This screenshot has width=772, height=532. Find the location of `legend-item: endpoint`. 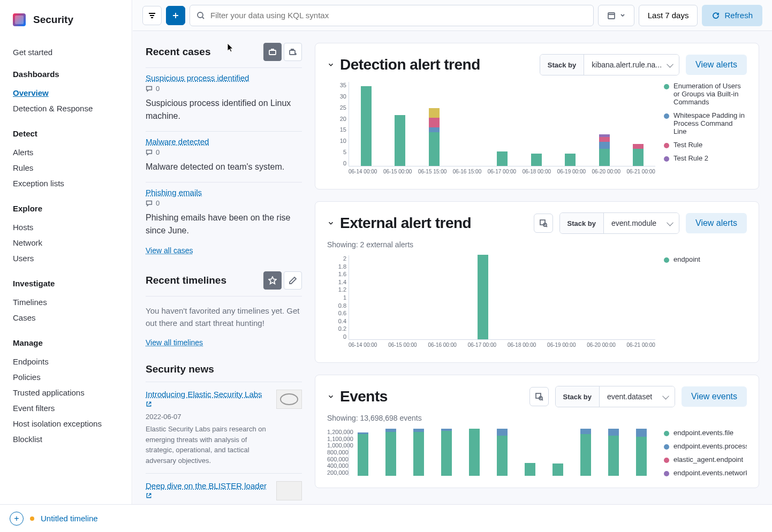

legend-item: endpoint is located at coordinates (706, 259).